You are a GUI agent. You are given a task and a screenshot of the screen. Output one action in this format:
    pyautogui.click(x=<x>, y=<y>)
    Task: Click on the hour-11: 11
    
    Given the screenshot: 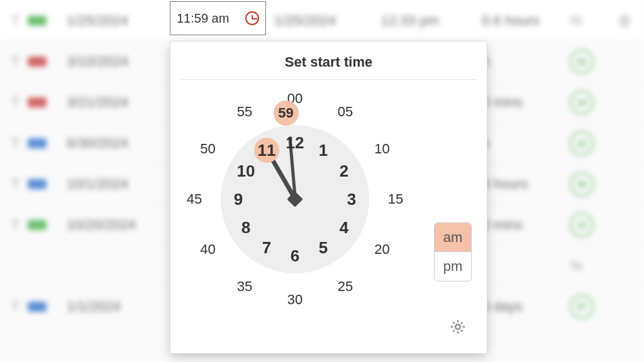 What is the action you would take?
    pyautogui.click(x=267, y=150)
    